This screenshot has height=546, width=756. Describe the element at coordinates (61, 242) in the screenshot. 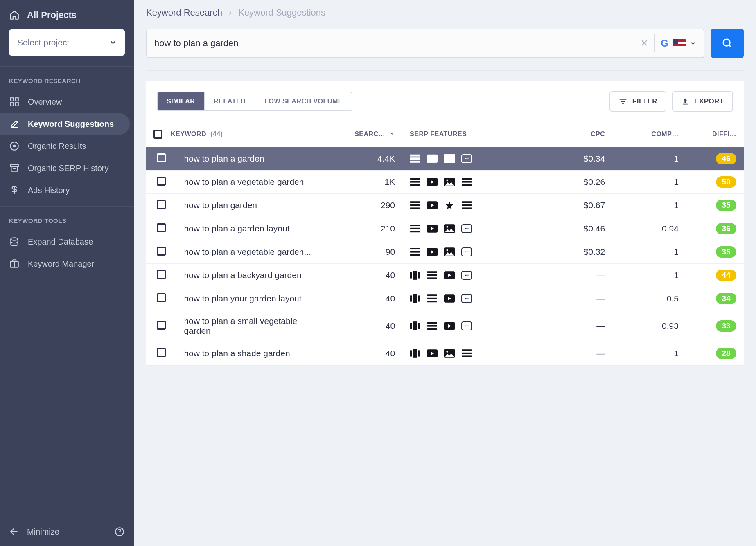

I see `nav-label: Expand Database` at that location.